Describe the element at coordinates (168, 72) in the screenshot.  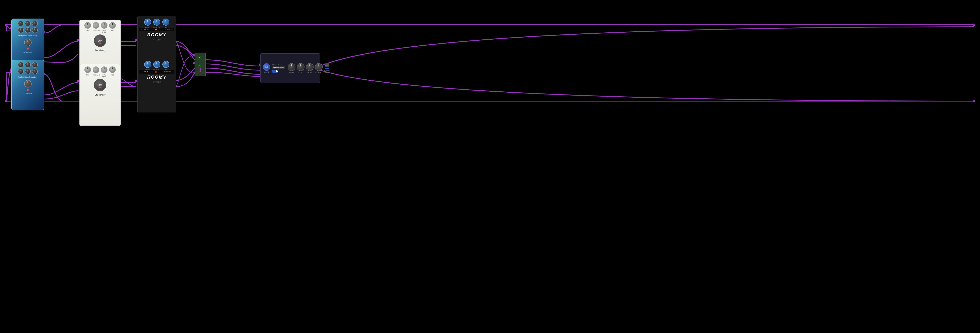
I see `output-label-b: OUTPUT →` at that location.